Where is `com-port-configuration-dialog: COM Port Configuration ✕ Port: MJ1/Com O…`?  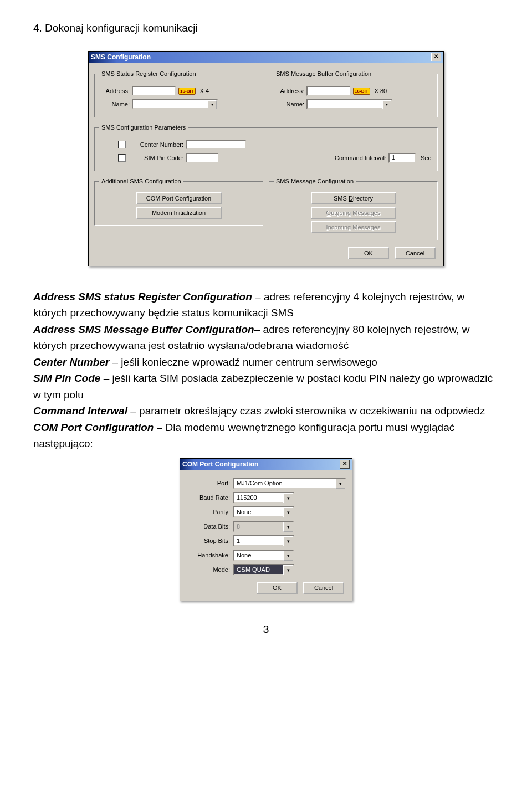
com-port-configuration-dialog: COM Port Configuration ✕ Port: MJ1/Com O… is located at coordinates (266, 530).